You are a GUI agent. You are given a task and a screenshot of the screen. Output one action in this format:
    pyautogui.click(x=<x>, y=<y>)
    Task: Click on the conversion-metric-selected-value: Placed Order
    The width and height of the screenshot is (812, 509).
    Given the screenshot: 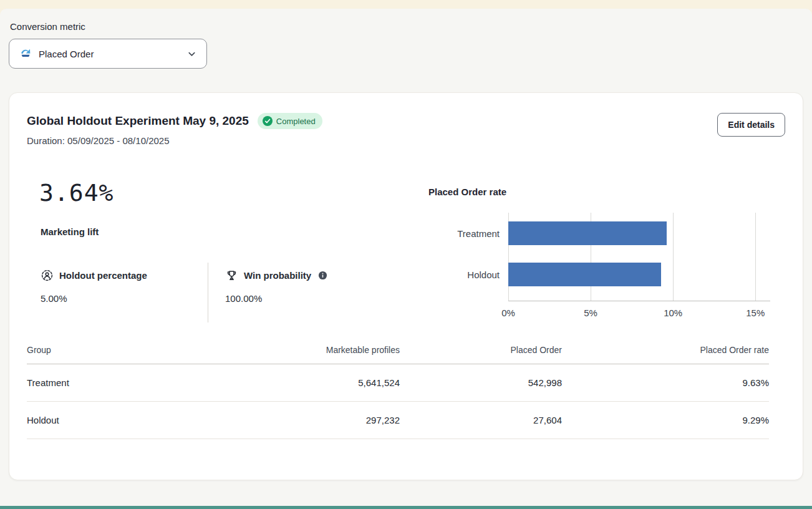 What is the action you would take?
    pyautogui.click(x=66, y=54)
    